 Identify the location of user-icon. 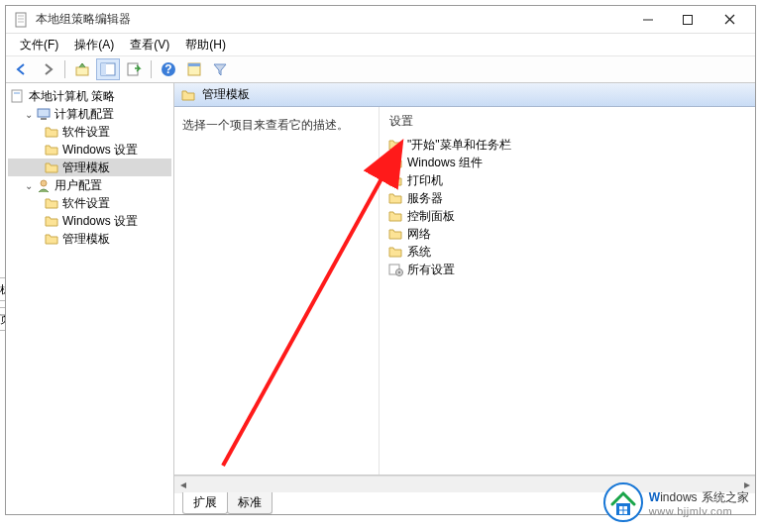
(44, 185).